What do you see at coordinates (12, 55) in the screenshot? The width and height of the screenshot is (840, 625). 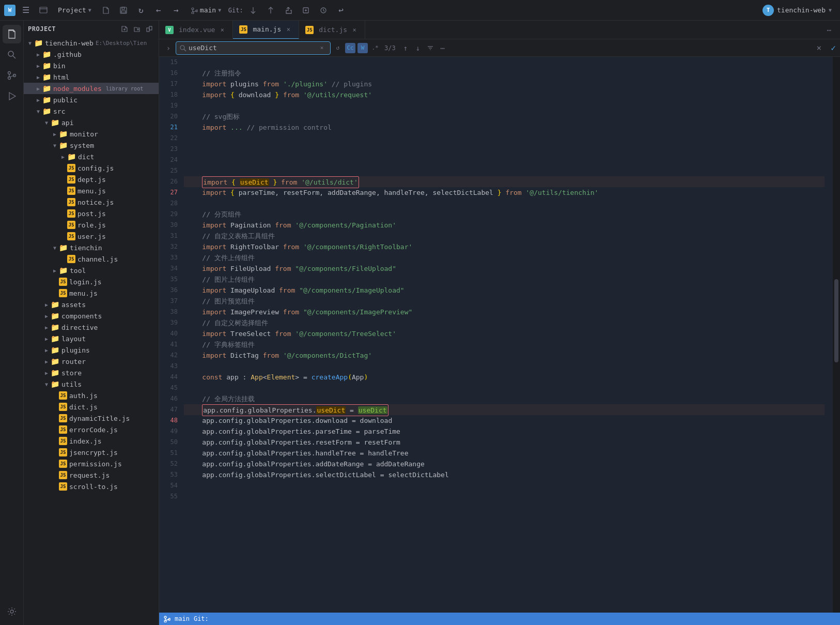 I see `activity-search-icon` at bounding box center [12, 55].